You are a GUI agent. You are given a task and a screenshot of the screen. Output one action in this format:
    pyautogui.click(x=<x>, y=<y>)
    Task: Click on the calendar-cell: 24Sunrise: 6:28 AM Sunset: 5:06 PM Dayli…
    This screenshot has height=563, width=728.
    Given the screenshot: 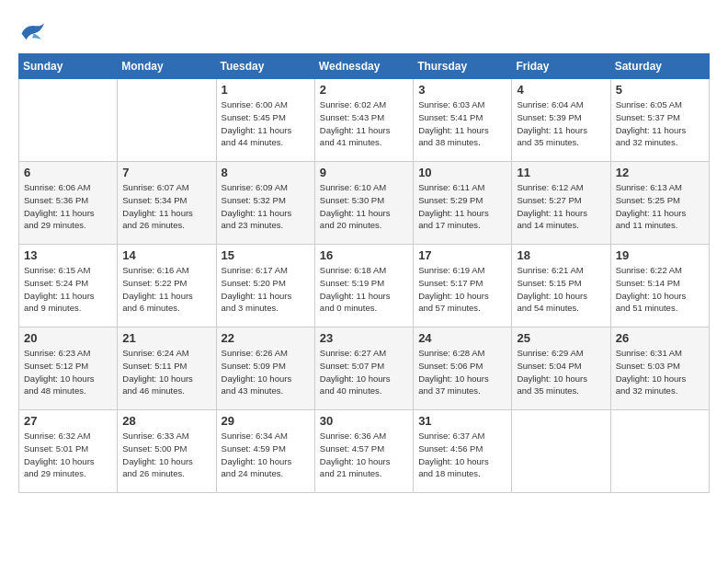 What is the action you would take?
    pyautogui.click(x=463, y=369)
    